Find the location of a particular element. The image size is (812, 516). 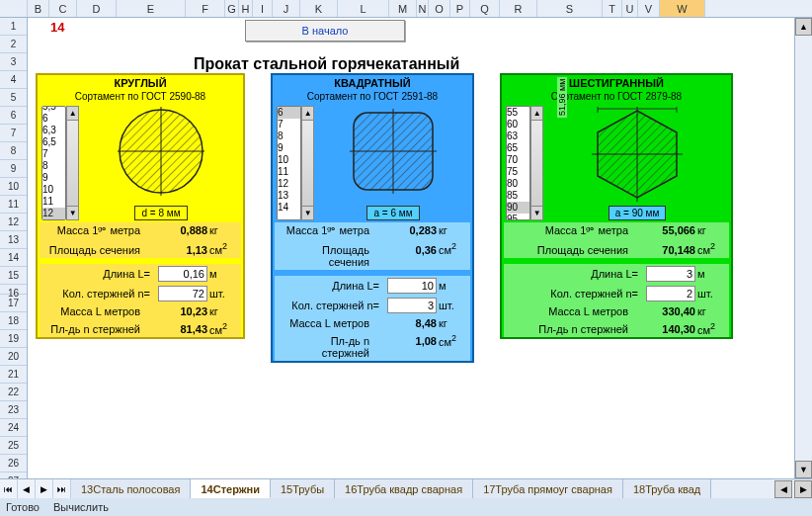

cell-b1: 14 is located at coordinates (57, 28).